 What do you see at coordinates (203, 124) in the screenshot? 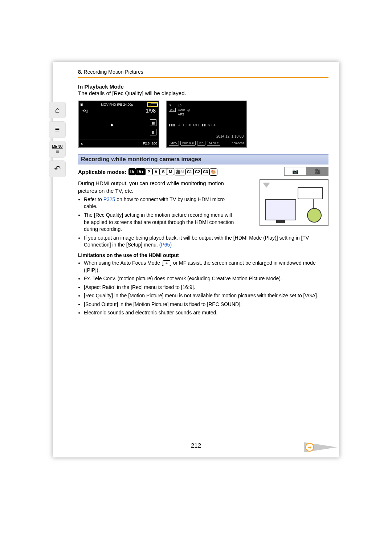
I see `example-screenshots: ▣ MOV FHD IPB 24.00p 1/98 ⟲▯ ▶ ▦ 🗑 ▲ F2.…` at bounding box center [203, 124].